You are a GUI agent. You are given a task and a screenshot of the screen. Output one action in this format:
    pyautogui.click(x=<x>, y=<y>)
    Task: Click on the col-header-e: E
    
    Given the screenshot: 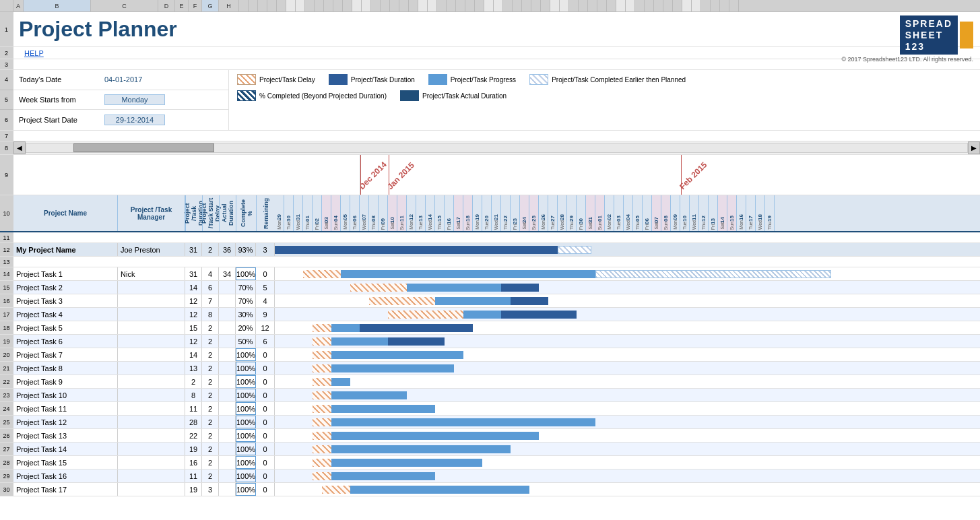 What is the action you would take?
    pyautogui.click(x=182, y=5)
    